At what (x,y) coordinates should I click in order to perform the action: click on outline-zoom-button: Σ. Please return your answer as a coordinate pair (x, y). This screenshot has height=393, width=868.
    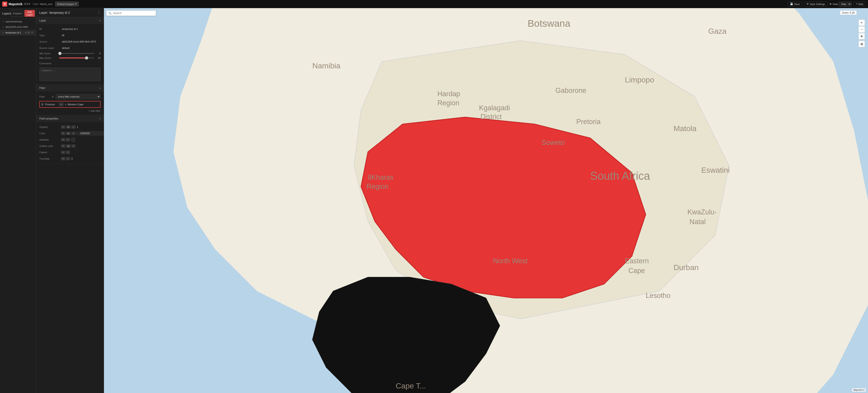
    Looking at the image, I should click on (73, 146).